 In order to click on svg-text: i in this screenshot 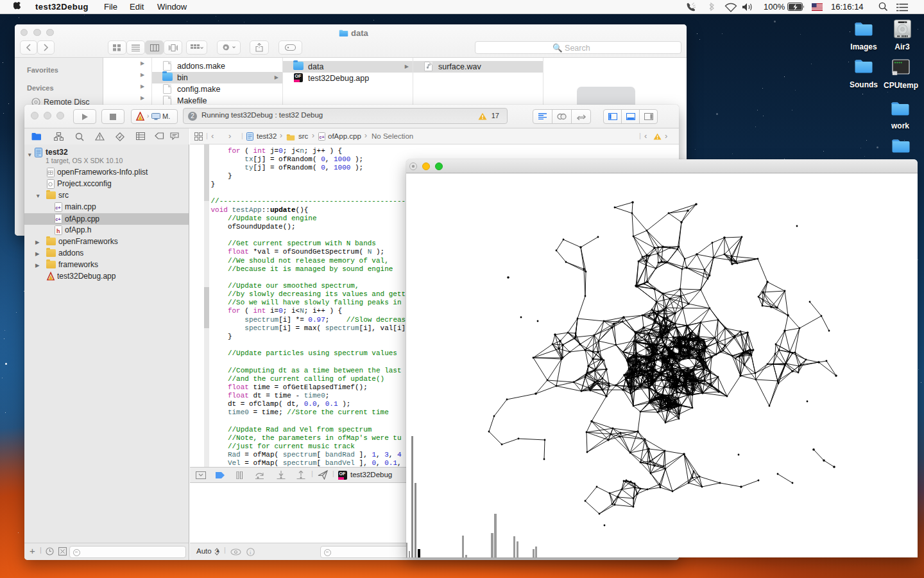, I will do `click(250, 552)`.